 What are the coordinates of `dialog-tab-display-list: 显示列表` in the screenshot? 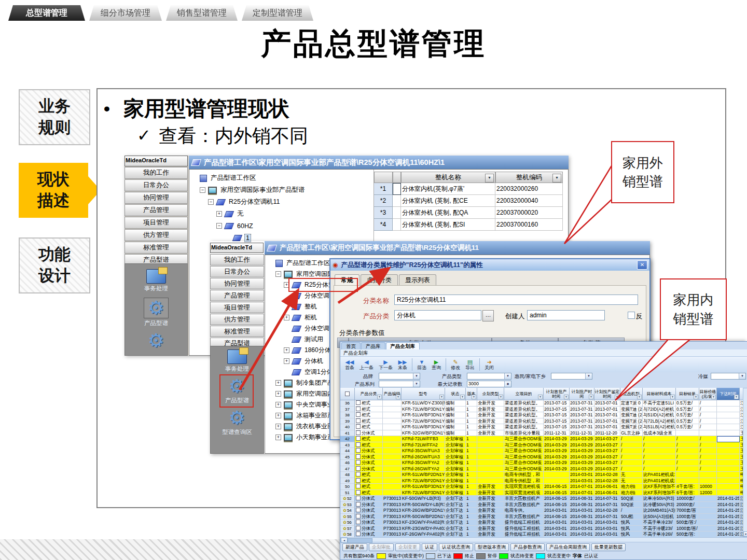 It's located at (418, 280).